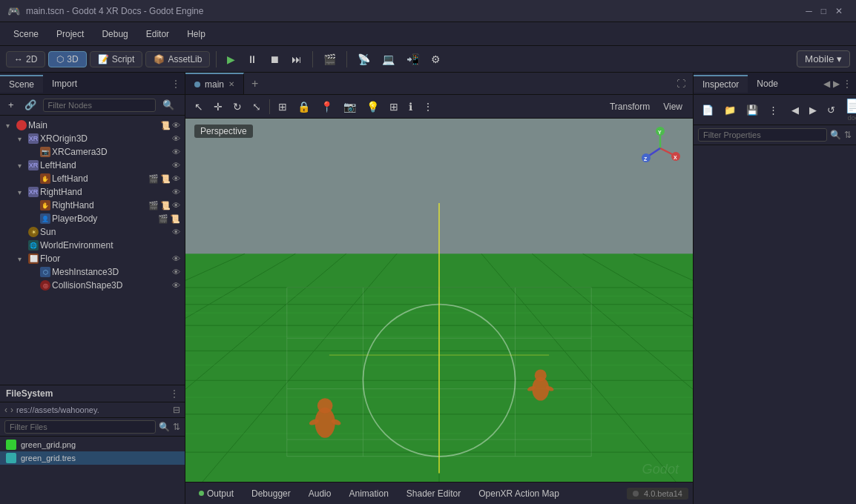  What do you see at coordinates (795, 110) in the screenshot?
I see `inspector-back-btn: ◀` at bounding box center [795, 110].